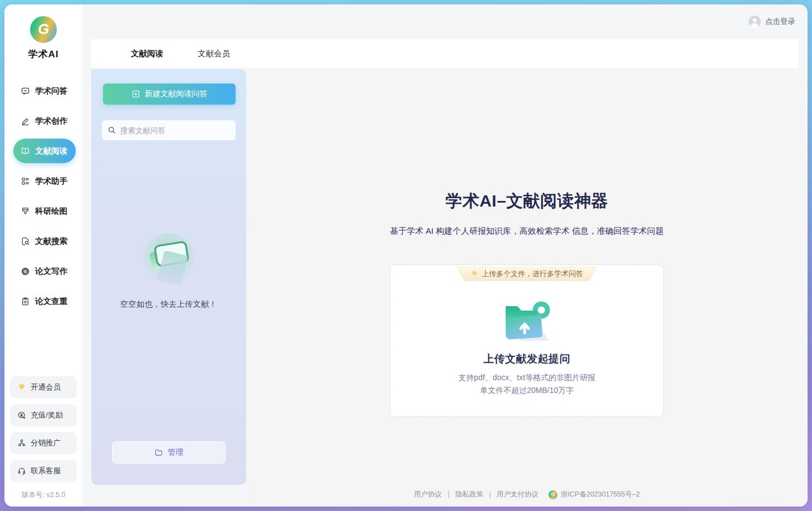  What do you see at coordinates (43, 301) in the screenshot?
I see `sidebar-item-plagiarism-check: 论文查重` at bounding box center [43, 301].